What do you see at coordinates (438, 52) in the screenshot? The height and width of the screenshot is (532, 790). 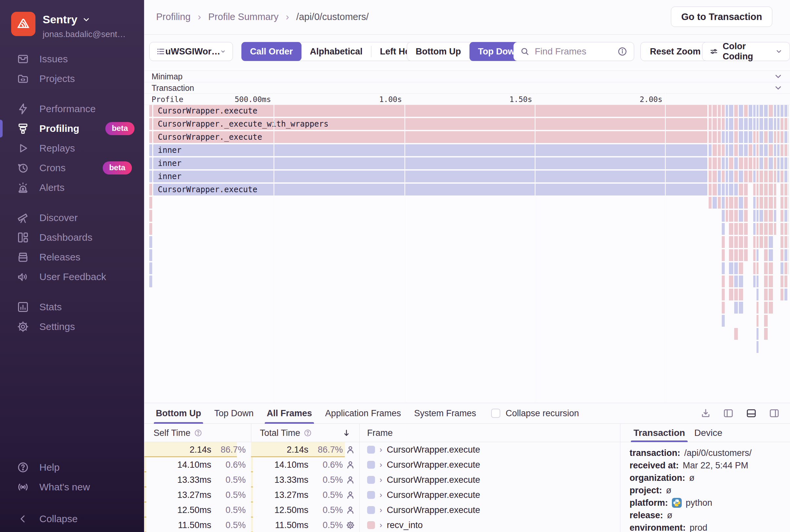 I see `direction-option-bottom-up: Bottom Up` at bounding box center [438, 52].